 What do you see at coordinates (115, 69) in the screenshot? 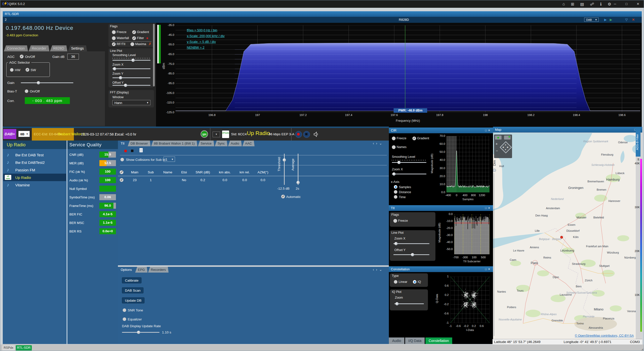
I see `zoom-x-knob` at bounding box center [115, 69].